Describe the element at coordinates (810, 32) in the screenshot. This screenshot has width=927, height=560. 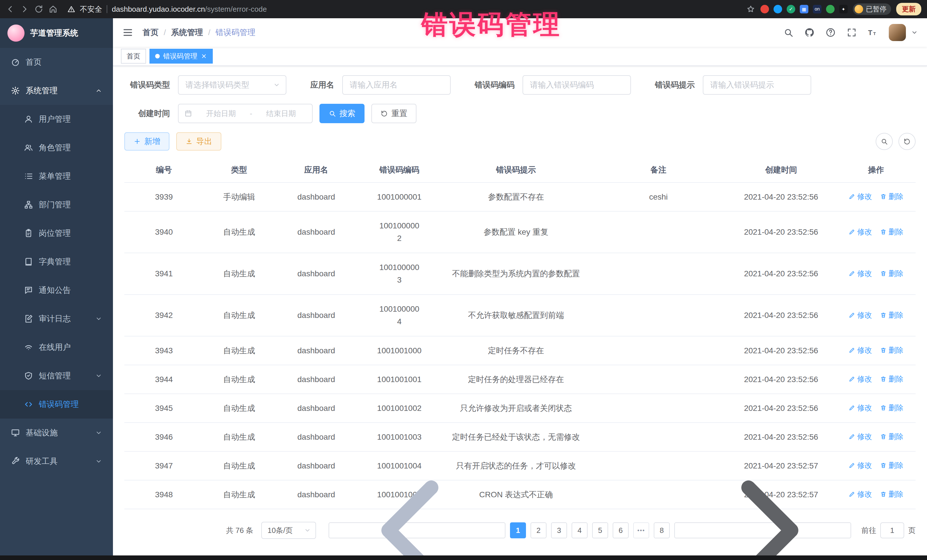
I see `github-icon` at that location.